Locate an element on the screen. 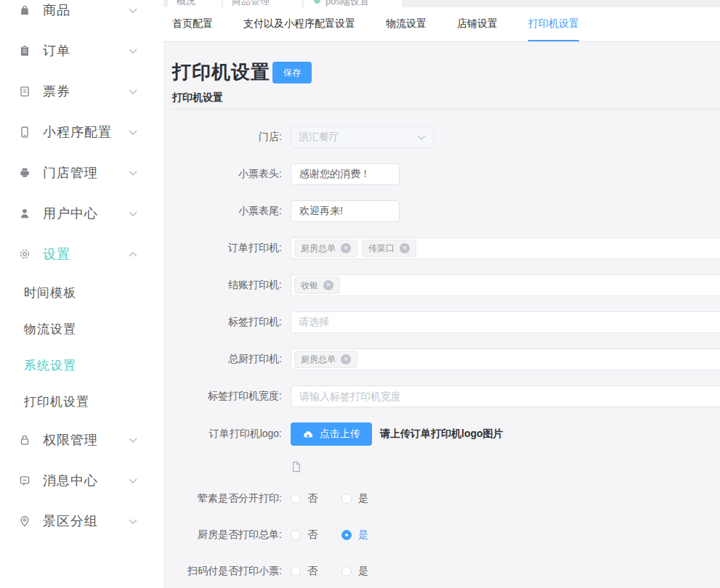 The width and height of the screenshot is (720, 588). sidebar-item-messages: 消息中心 is located at coordinates (81, 481).